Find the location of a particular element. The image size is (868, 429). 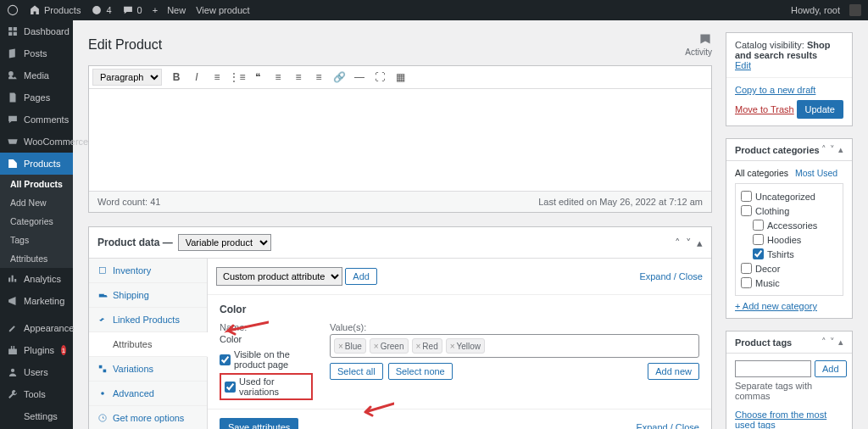

updates-link: 4 is located at coordinates (101, 10).